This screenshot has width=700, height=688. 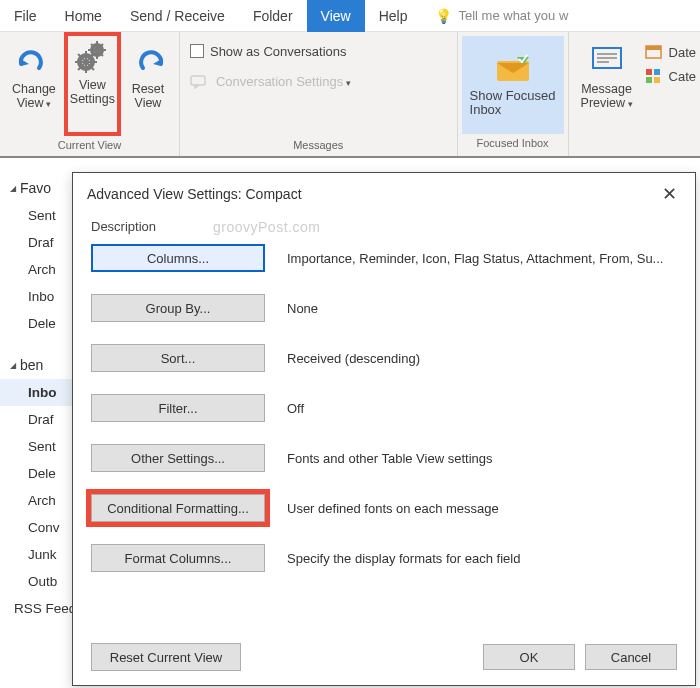 What do you see at coordinates (34, 96) in the screenshot?
I see `change-view-label: Change View` at bounding box center [34, 96].